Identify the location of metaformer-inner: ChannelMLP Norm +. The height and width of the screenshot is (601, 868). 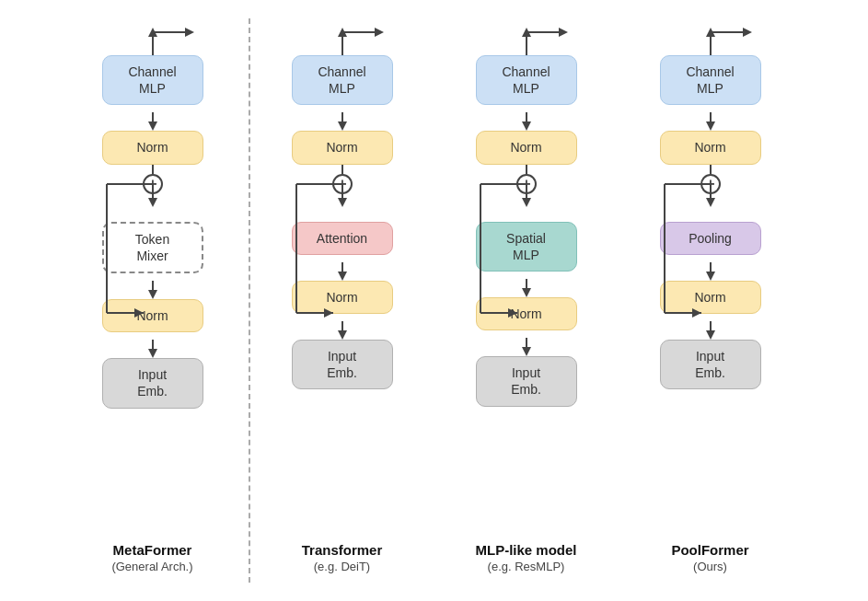
(153, 280).